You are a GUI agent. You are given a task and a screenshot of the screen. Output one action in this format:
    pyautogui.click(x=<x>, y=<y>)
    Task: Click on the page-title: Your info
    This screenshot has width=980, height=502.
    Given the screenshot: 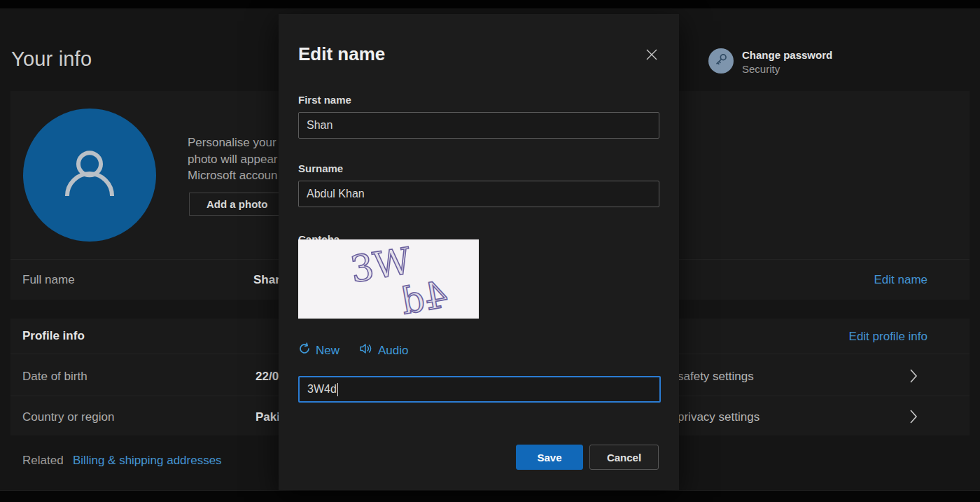 What is the action you would take?
    pyautogui.click(x=52, y=59)
    